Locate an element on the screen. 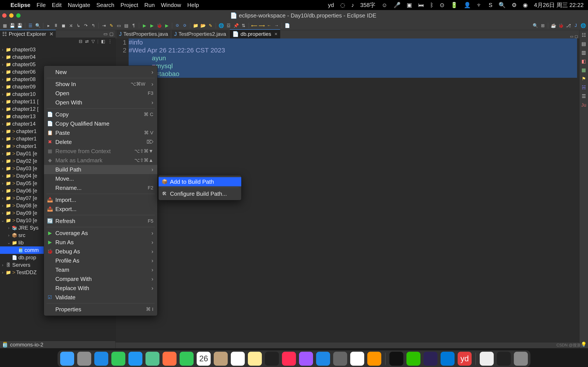 The width and height of the screenshot is (588, 367). step-into-button: ↳ is located at coordinates (78, 26).